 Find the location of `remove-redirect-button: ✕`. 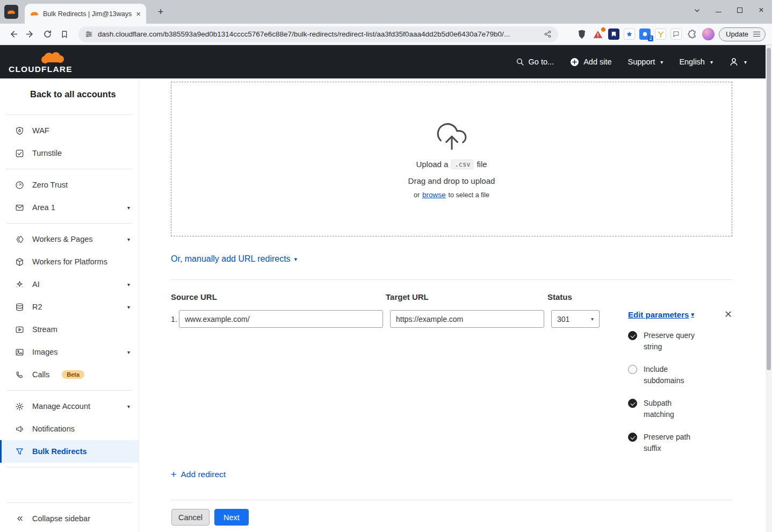

remove-redirect-button: ✕ is located at coordinates (728, 314).